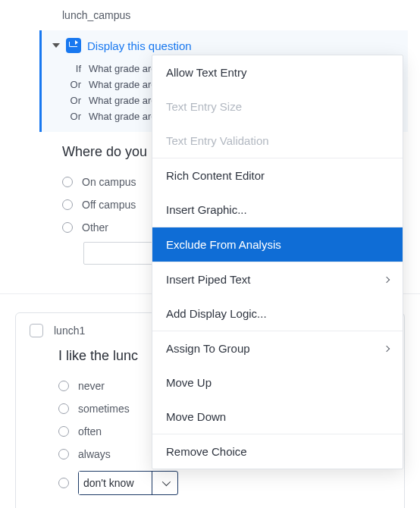 This screenshot has width=420, height=508. I want to click on menu-item-label: Insert Graphic..., so click(206, 209).